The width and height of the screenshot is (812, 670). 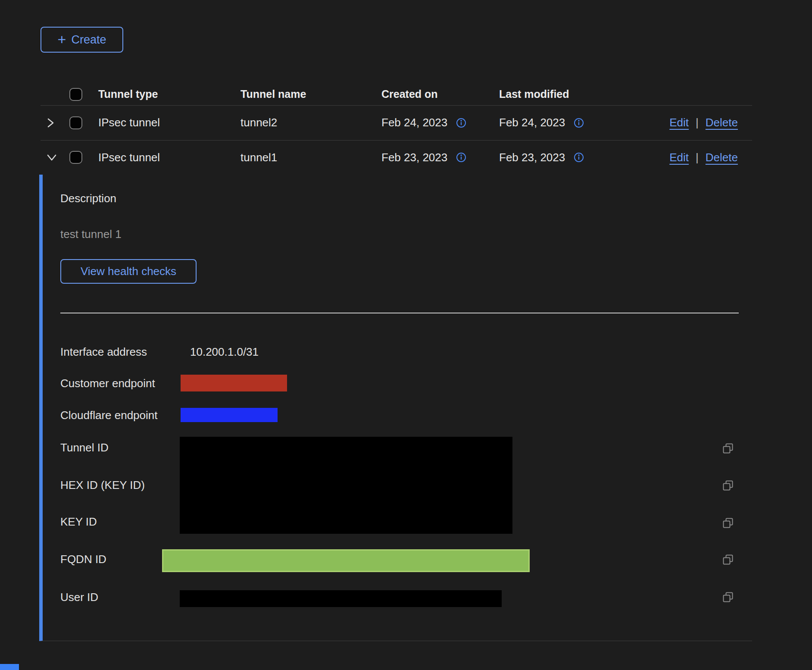 What do you see at coordinates (346, 560) in the screenshot?
I see `fqdn-id-redacted-value` at bounding box center [346, 560].